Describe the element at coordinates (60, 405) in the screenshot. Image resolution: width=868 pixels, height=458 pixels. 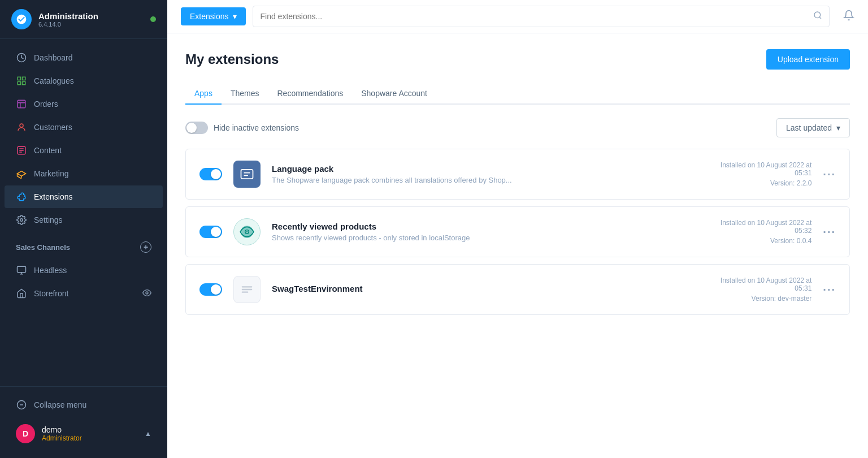
I see `collapse-label: Collapse menu` at that location.